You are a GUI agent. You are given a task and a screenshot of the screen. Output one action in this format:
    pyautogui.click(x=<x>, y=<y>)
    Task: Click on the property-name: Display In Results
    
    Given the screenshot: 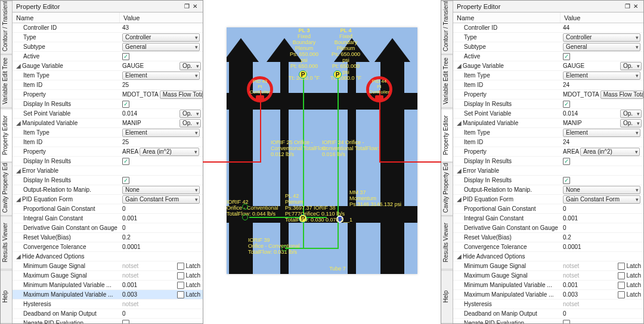 What is the action you would take?
    pyautogui.click(x=507, y=180)
    